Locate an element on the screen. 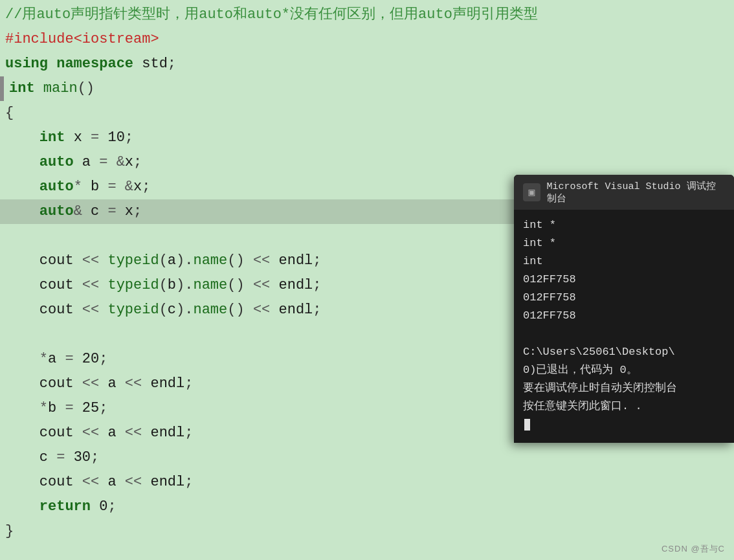 Image resolution: width=734 pixels, height=560 pixels. code-line-3: using namespace std; is located at coordinates (367, 64).